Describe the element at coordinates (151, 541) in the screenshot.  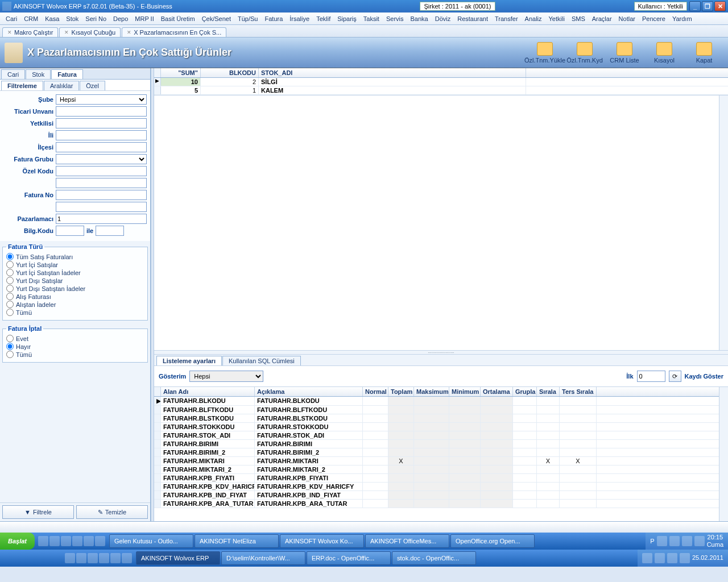
I see `task-button: Gelen Kutusu - Outlo...` at that location.